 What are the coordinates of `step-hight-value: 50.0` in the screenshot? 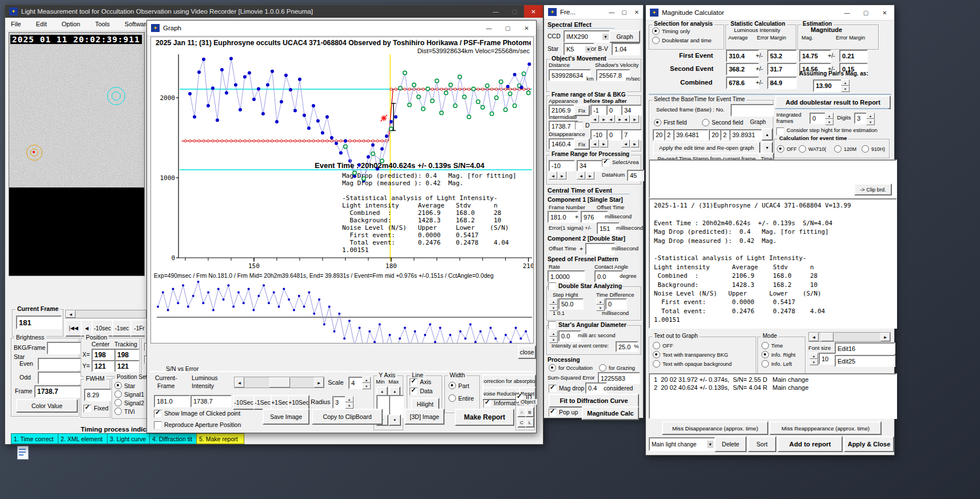 It's located at (571, 304).